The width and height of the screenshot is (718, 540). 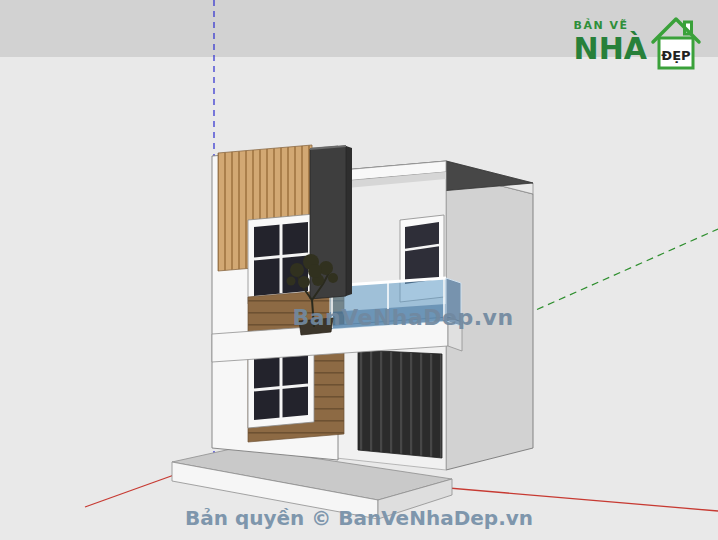 I want to click on brand-logo-main-text: NHÀ, so click(x=610, y=49).